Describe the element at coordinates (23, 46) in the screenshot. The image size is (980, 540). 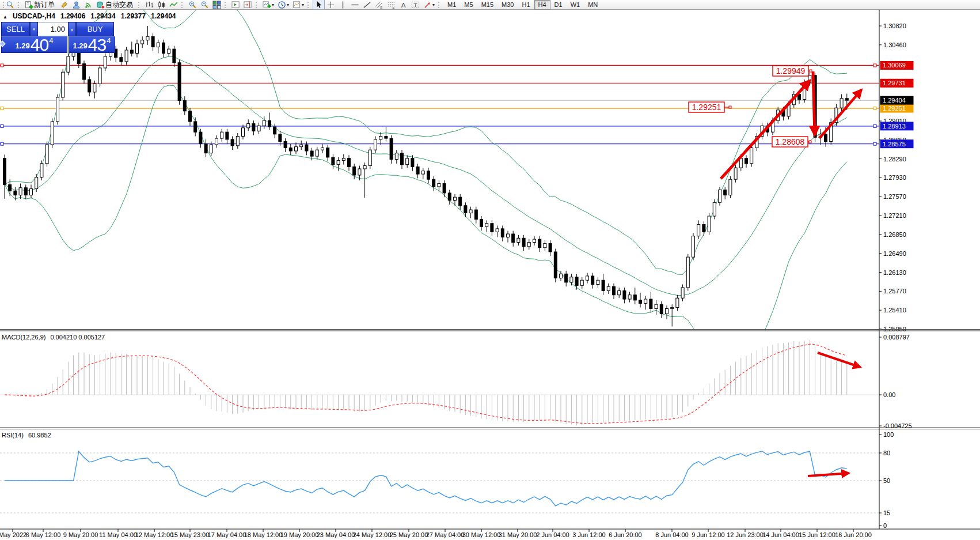
I see `sell-price-prefix: 1.29` at that location.